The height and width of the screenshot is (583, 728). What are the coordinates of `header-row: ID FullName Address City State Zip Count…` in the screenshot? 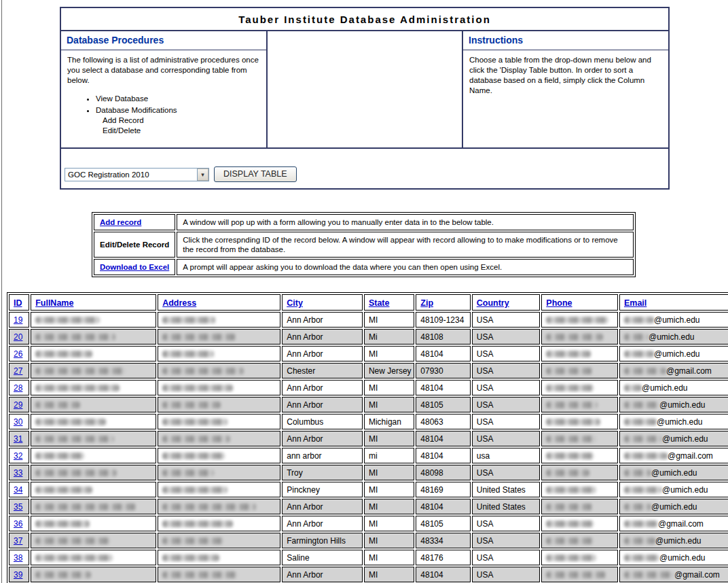 It's located at (368, 302).